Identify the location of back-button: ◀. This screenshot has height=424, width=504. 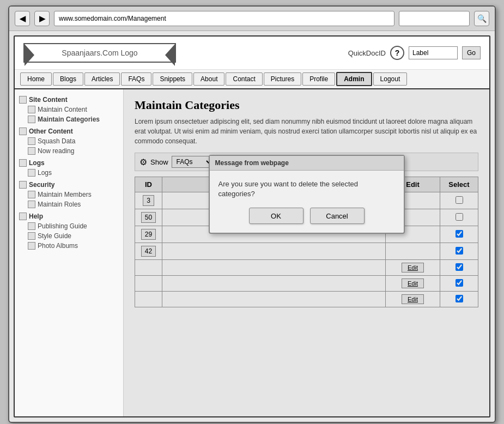
(22, 19).